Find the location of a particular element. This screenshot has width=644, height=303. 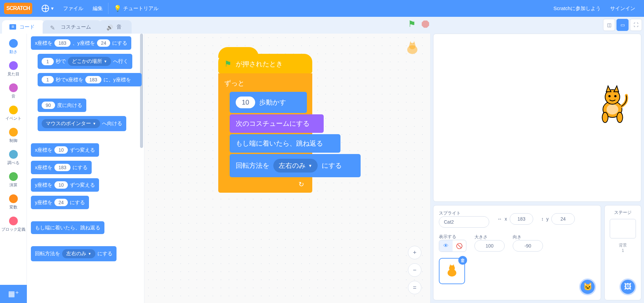

language-menu: ▾ is located at coordinates (48, 8).